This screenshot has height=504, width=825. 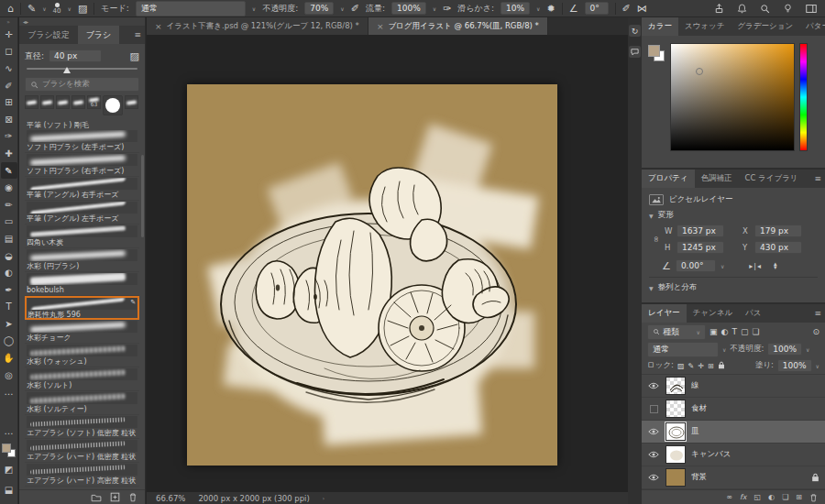 What do you see at coordinates (75, 56) in the screenshot?
I see `diameter-input: 40 px` at bounding box center [75, 56].